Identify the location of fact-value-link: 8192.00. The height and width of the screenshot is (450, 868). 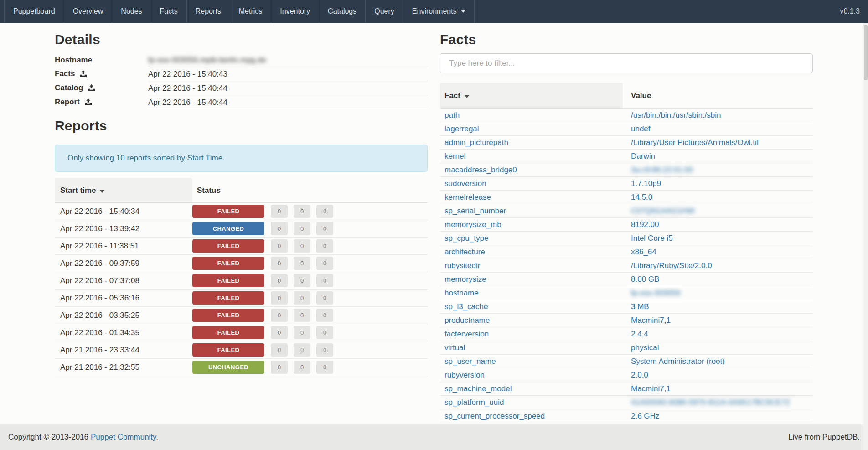
(645, 224).